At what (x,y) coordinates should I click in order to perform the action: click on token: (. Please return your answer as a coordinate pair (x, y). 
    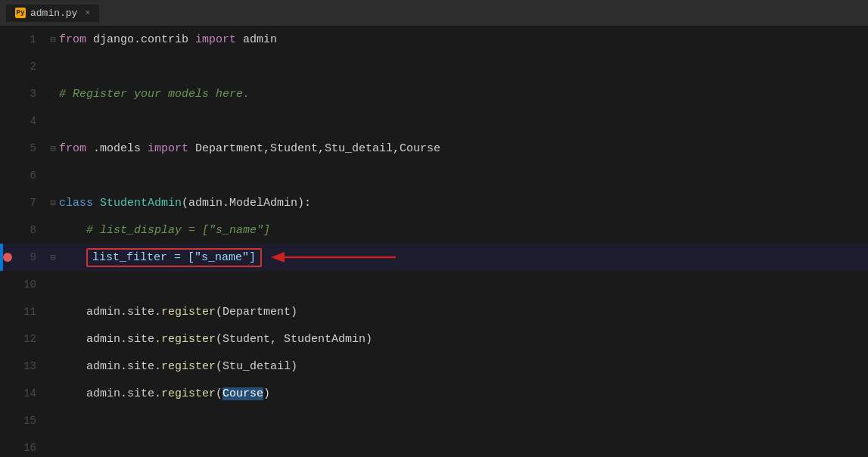
    Looking at the image, I should click on (219, 393).